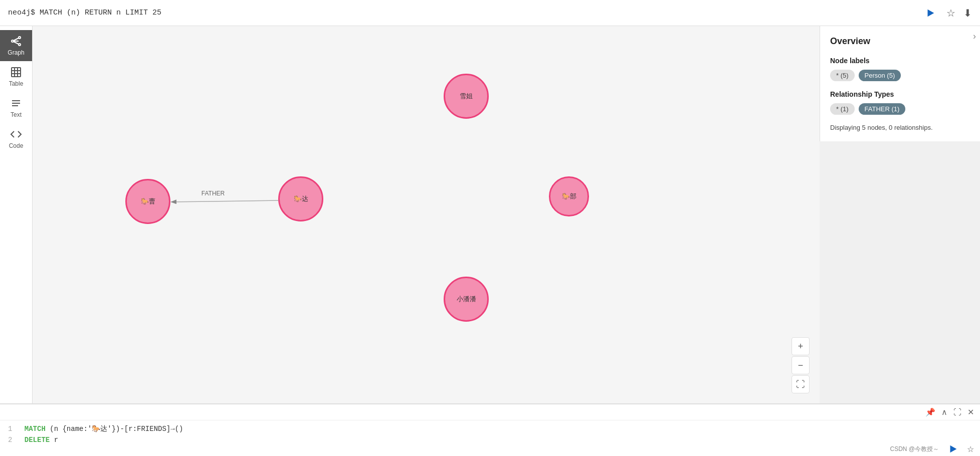 This screenshot has width=980, height=456. What do you see at coordinates (967, 13) in the screenshot?
I see `download-button: ⬇` at bounding box center [967, 13].